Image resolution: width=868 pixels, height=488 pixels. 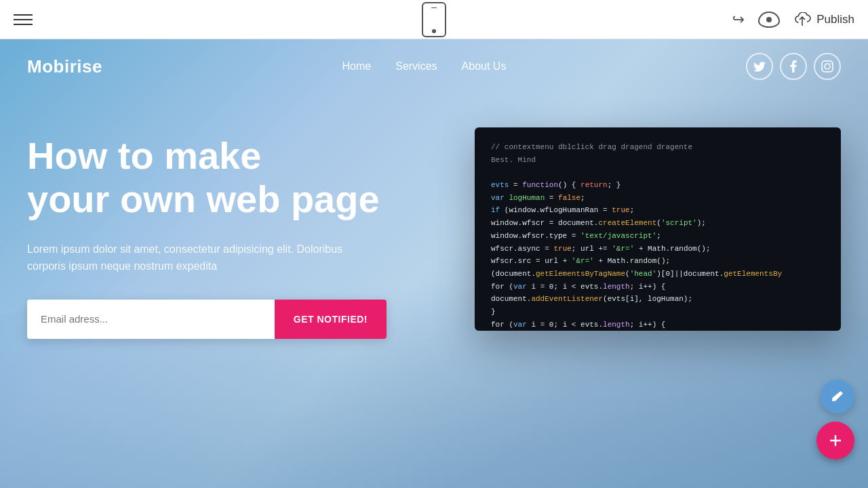 I want to click on toolbar-right: ↩ Publish, so click(x=793, y=20).